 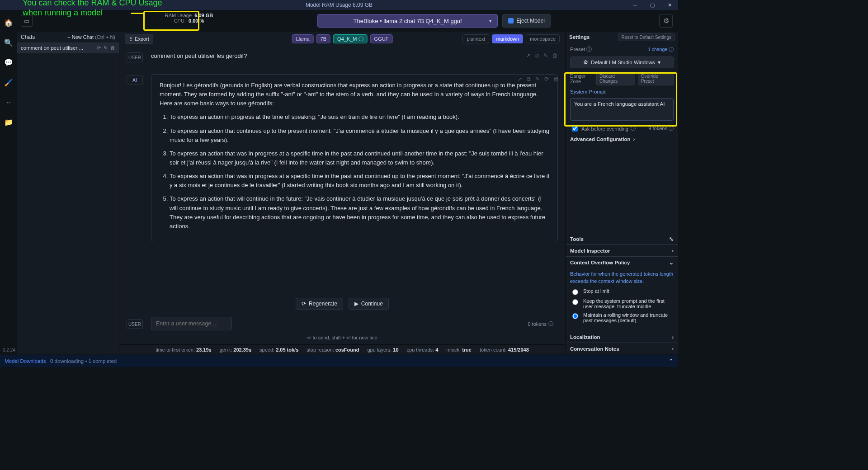 I want to click on view-mode-markdown: markdown, so click(x=507, y=39).